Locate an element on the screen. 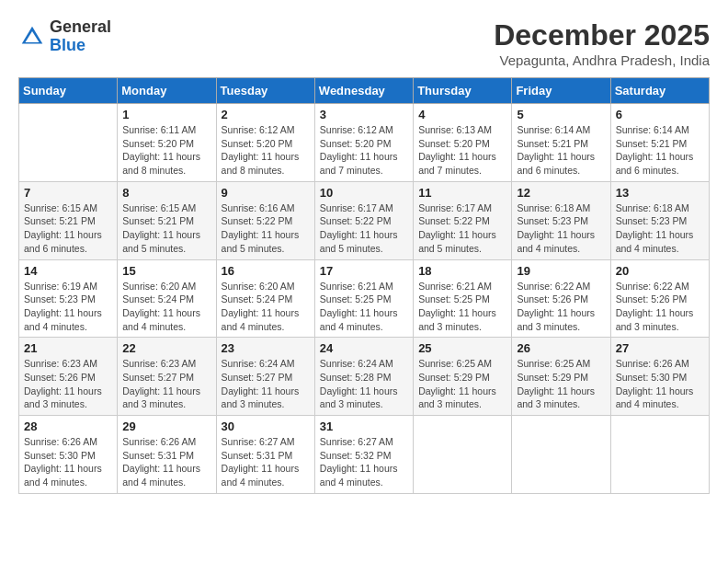 The width and height of the screenshot is (728, 563). calendar-week-row: 14Sunrise: 6:19 AM Sunset: 5:23 PM Dayli… is located at coordinates (364, 298).